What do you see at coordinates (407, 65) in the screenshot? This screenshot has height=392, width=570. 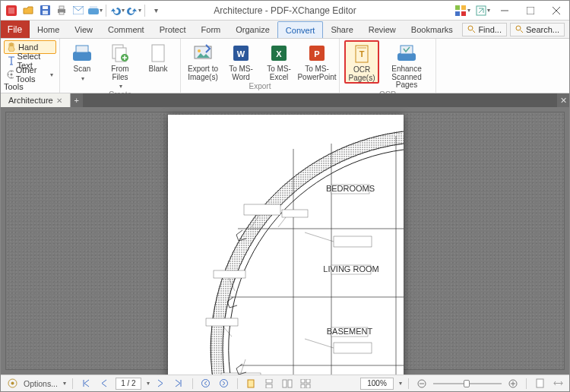 I see `enhance-scanned-button: Enhance Scanned Pages` at bounding box center [407, 65].